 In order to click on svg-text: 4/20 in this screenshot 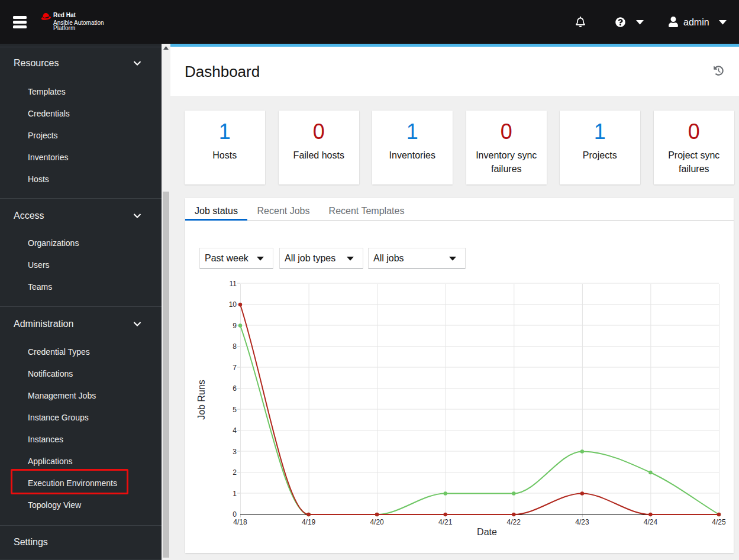, I will do `click(377, 522)`.